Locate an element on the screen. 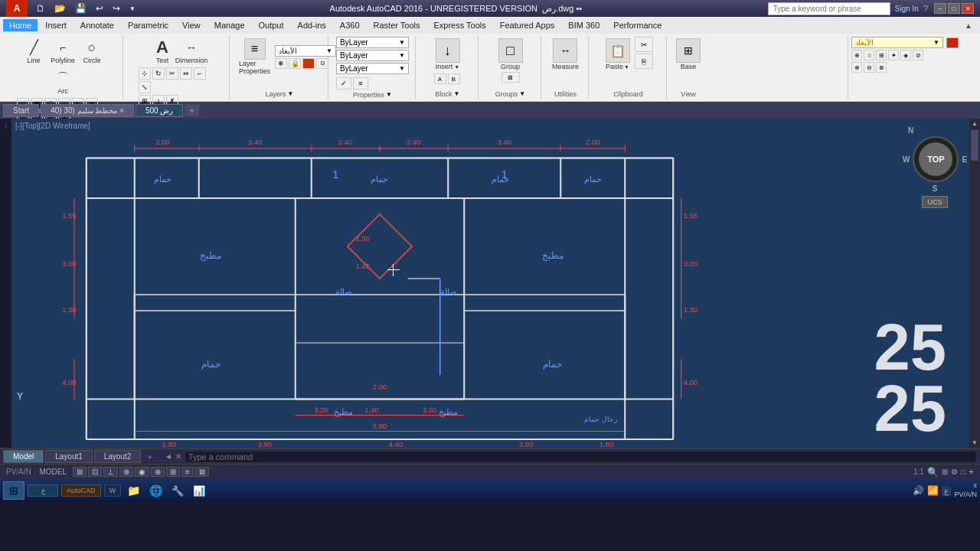 This screenshot has height=551, width=980. tab-layout2: Layout2 is located at coordinates (118, 456).